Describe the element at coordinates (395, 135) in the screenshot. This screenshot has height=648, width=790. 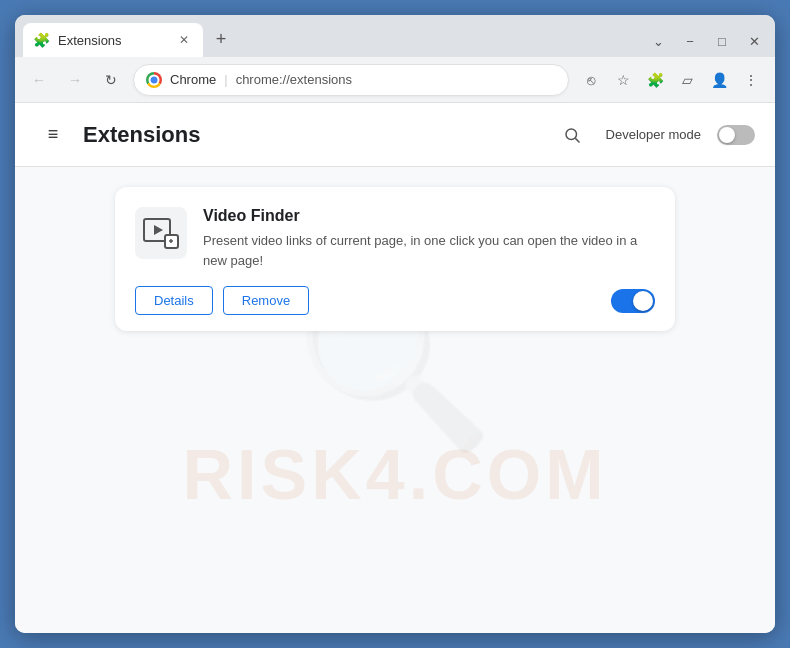
I see `extensions-header: ≡ Extensions Developer mode` at that location.